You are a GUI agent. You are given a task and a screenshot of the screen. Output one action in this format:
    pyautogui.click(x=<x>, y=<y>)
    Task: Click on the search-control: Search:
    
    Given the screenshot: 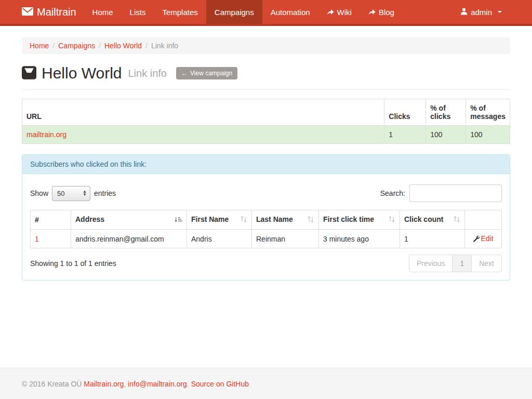 What is the action you would take?
    pyautogui.click(x=441, y=193)
    